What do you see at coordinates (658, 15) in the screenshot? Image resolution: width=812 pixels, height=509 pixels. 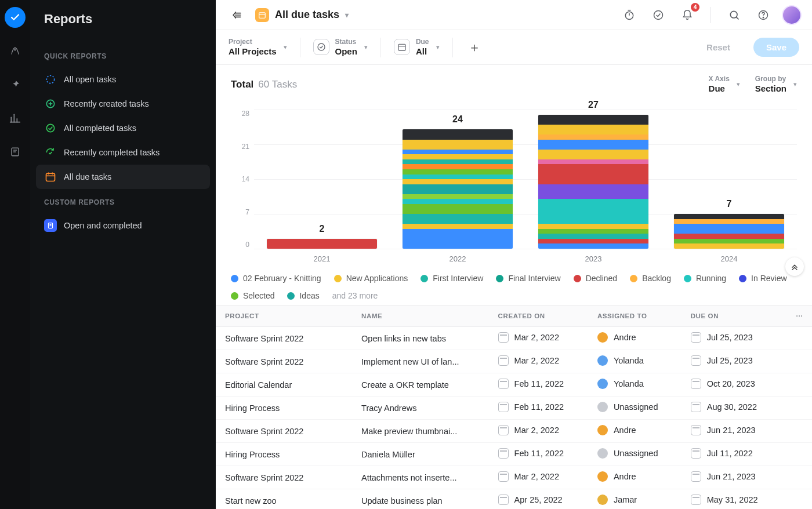 I see `check-circle-icon` at bounding box center [658, 15].